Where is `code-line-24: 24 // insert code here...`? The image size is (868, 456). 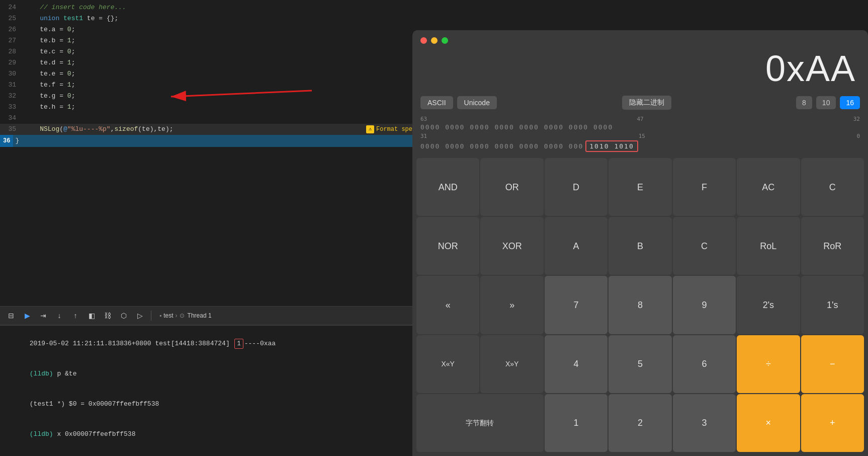 code-line-24: 24 // insert code here... is located at coordinates (206, 8).